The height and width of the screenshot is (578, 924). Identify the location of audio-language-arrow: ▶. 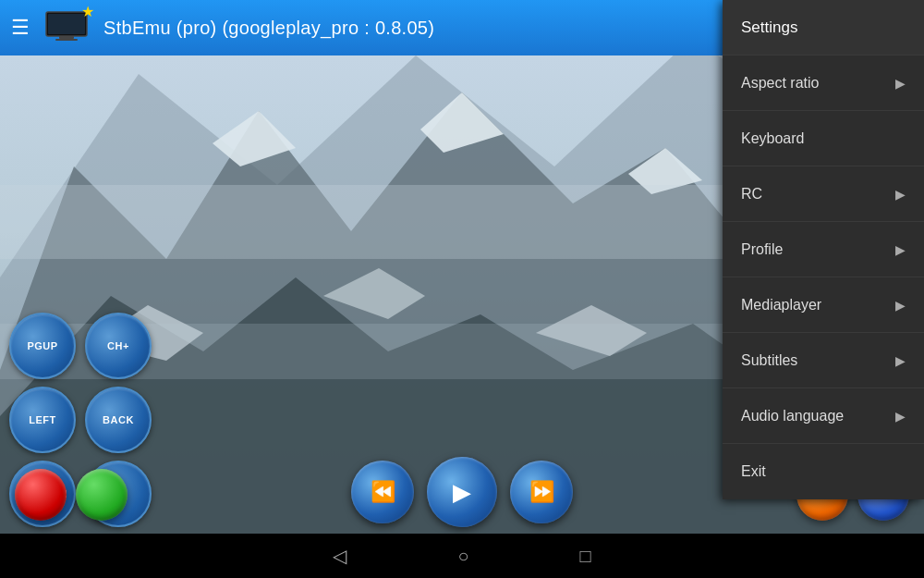
(900, 416).